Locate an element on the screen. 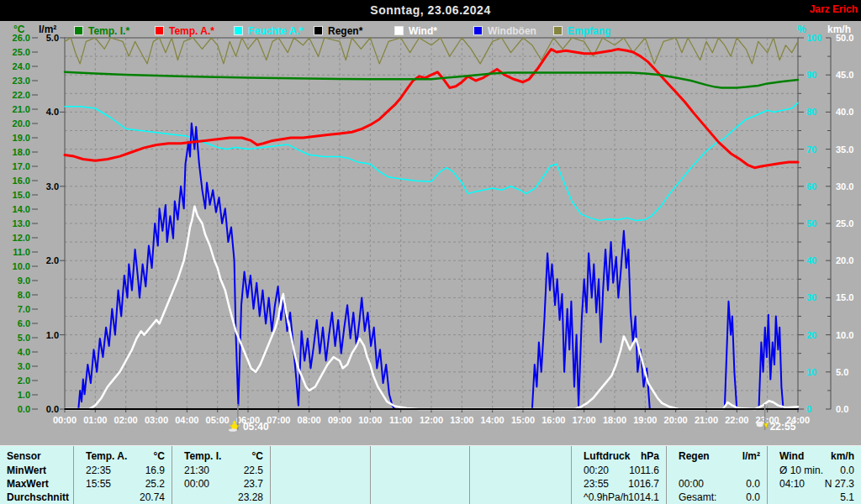 This screenshot has height=504, width=861. table-cell-value: 0.0 is located at coordinates (753, 484).